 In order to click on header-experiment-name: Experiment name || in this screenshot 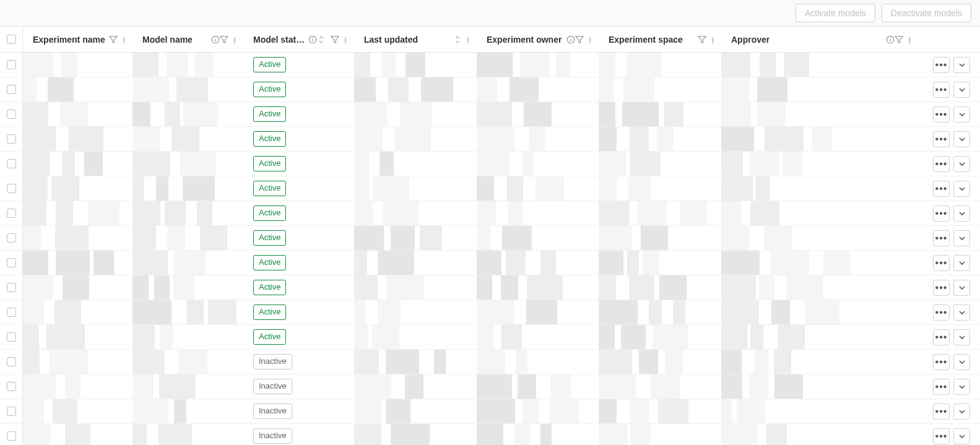, I will do `click(78, 40)`.